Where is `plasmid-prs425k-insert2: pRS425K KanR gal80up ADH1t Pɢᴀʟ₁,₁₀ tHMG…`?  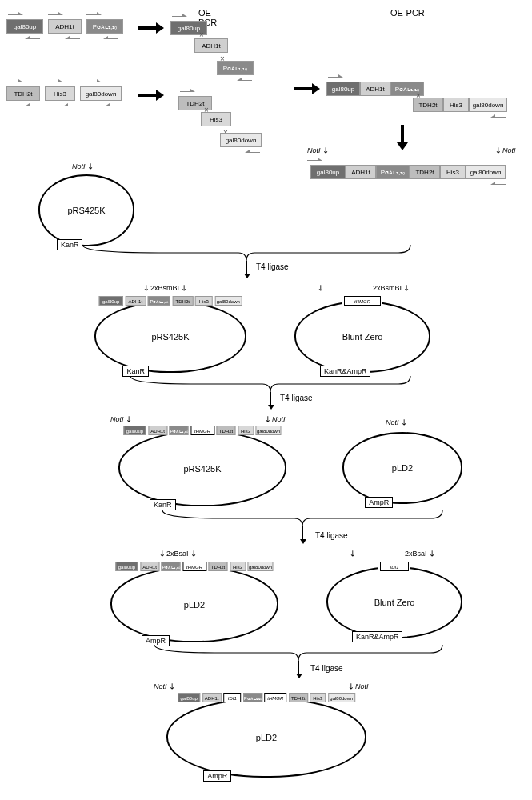 plasmid-prs425k-insert2: pRS425K KanR gal80up ADH1t Pɢᴀʟ₁,₁₀ tHMG… is located at coordinates (202, 469).